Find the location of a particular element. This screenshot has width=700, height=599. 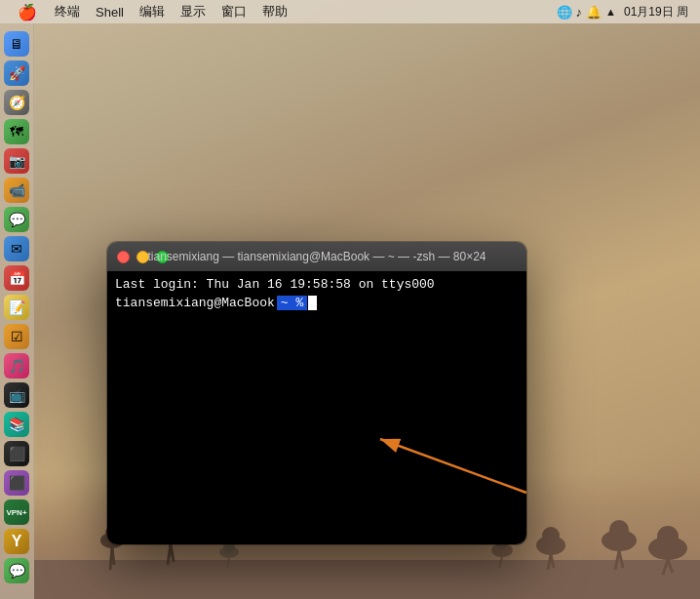

terminal-last-login: Last login: Thu Jan 16 19:58:58 on ttys0… is located at coordinates (317, 285).